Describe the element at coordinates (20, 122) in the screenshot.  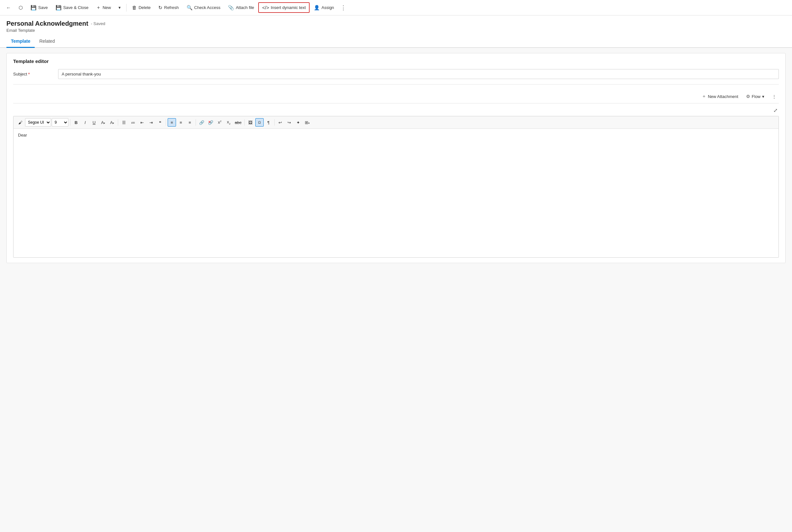
I see `clear-format-button: 🖌` at that location.